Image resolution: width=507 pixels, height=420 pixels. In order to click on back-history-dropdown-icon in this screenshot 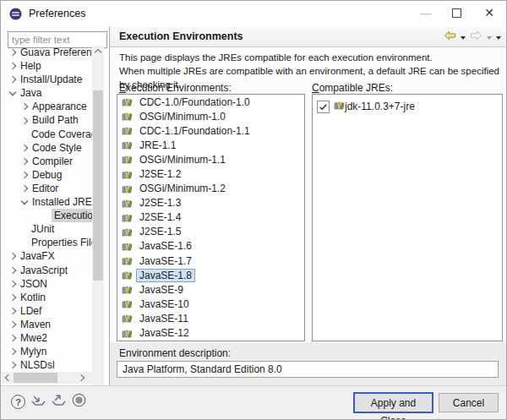, I will do `click(463, 38)`.